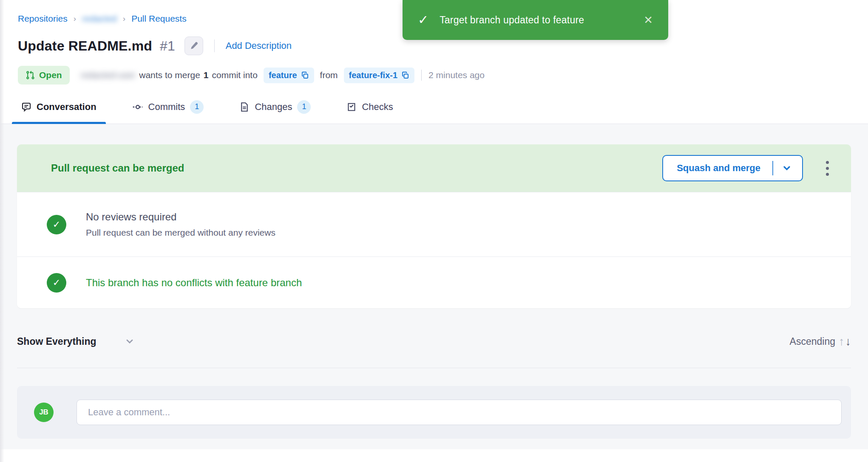 Image resolution: width=868 pixels, height=462 pixels. What do you see at coordinates (206, 75) in the screenshot?
I see `commit-count: 1` at bounding box center [206, 75].